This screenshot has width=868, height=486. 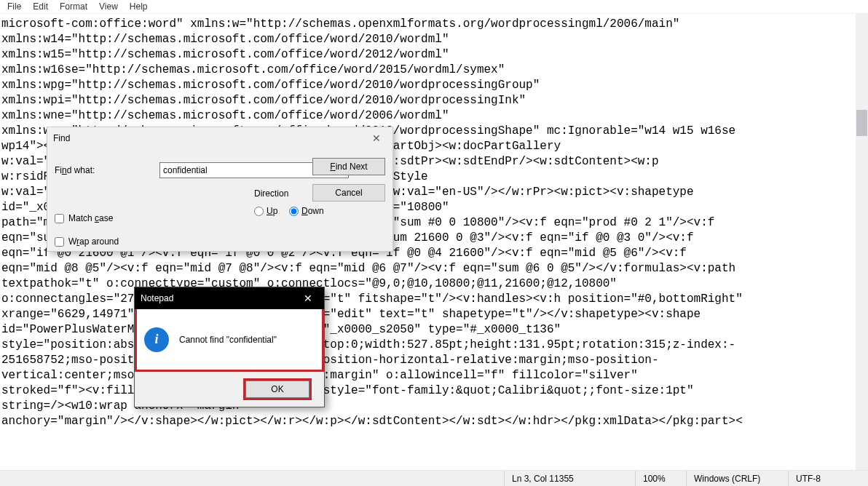 I want to click on find-titlebar: Find ✕, so click(x=220, y=138).